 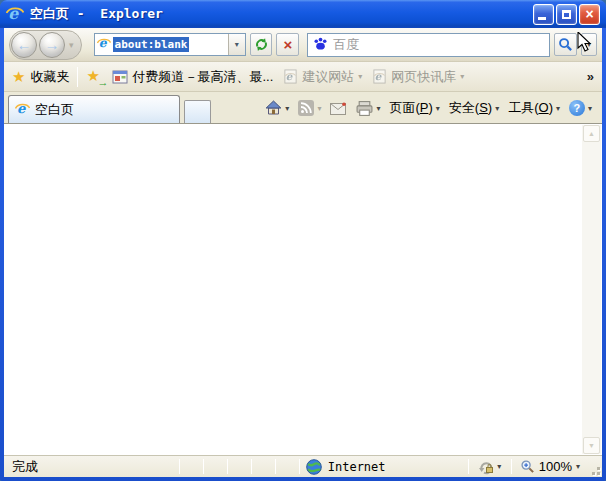 What do you see at coordinates (338, 108) in the screenshot?
I see `read-mail-button` at bounding box center [338, 108].